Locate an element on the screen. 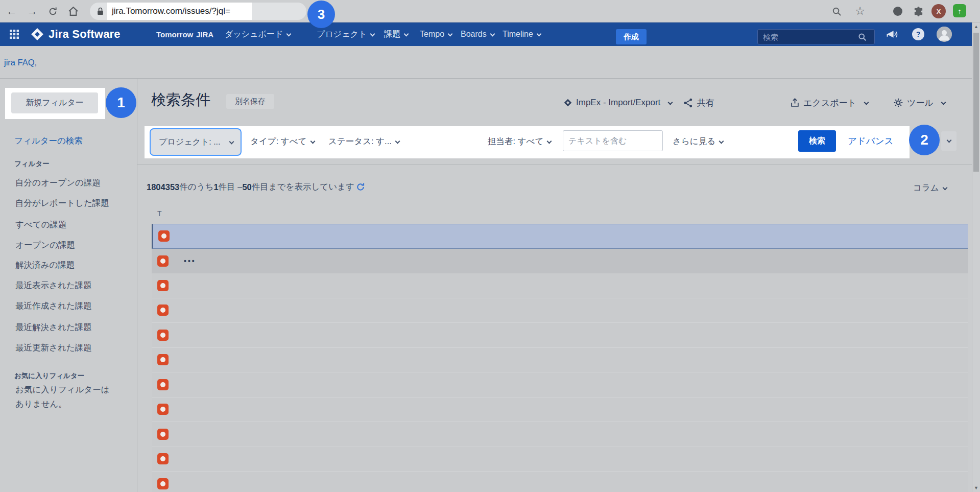 This screenshot has height=492, width=980. create-button: 作成 is located at coordinates (631, 37).